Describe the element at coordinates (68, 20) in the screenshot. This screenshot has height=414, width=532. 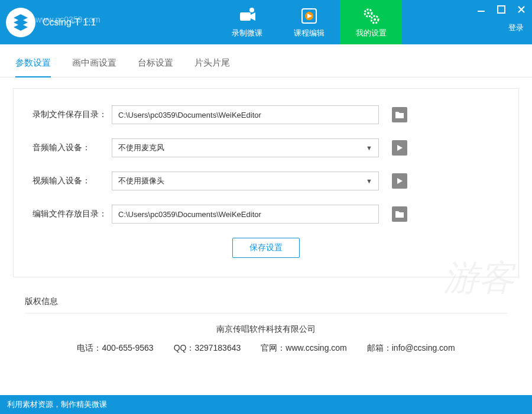
I see `watermark-text: www.pc0359.com` at that location.